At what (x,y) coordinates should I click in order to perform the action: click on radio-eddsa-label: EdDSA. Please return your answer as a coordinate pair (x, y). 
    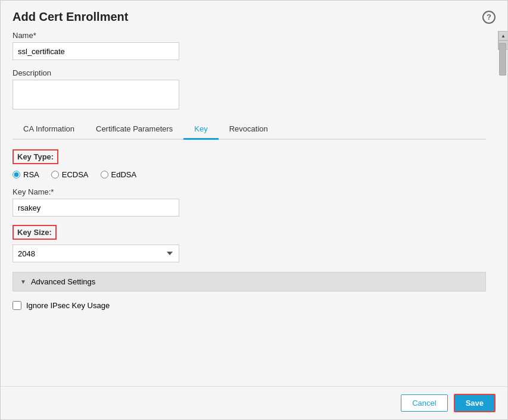
    Looking at the image, I should click on (124, 175).